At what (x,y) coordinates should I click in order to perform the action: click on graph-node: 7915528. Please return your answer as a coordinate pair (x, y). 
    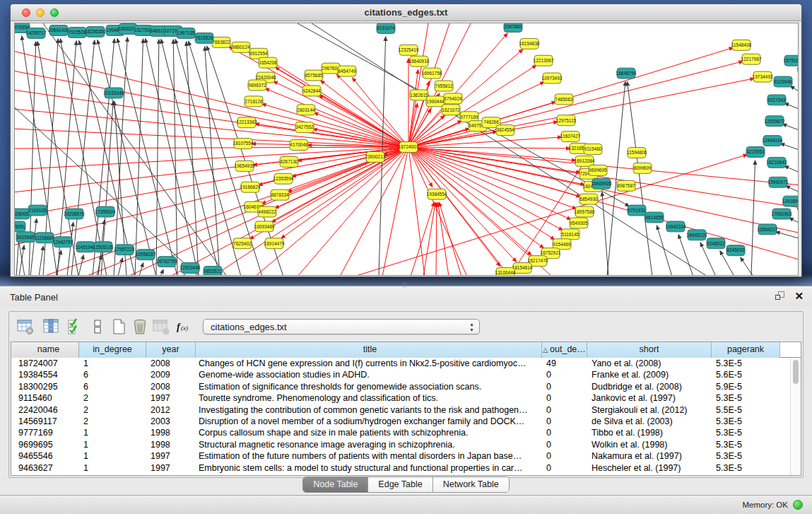
    Looking at the image, I should click on (77, 33).